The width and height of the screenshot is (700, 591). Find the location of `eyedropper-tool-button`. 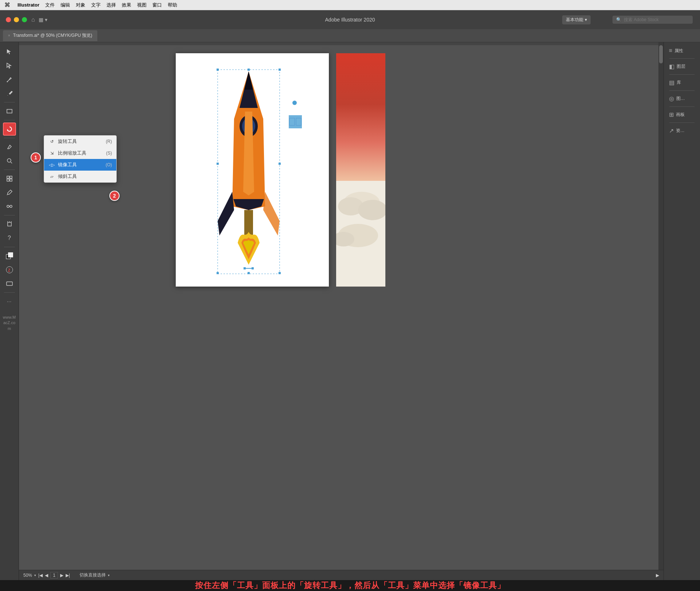

eyedropper-tool-button is located at coordinates (9, 193).